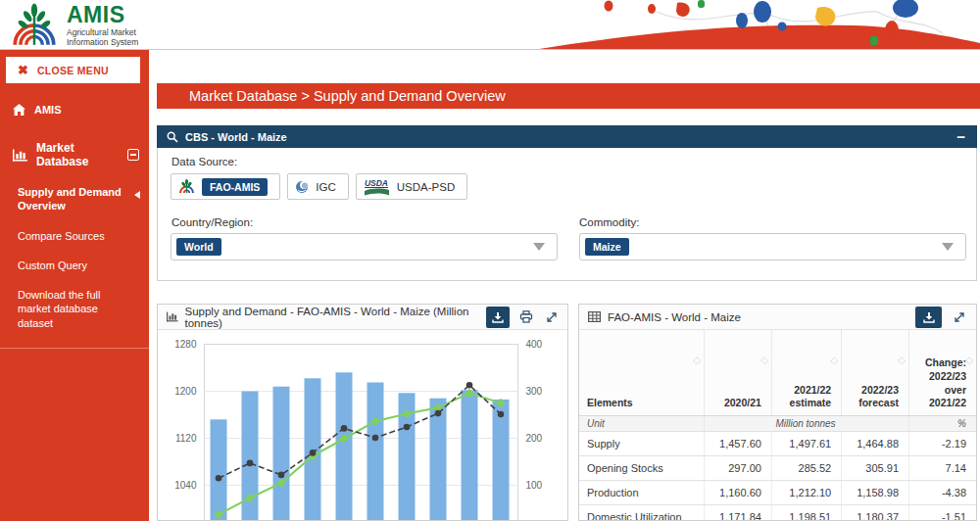 The height and width of the screenshot is (521, 980). What do you see at coordinates (74, 155) in the screenshot?
I see `sidebar-item-market-database: Market Database` at bounding box center [74, 155].